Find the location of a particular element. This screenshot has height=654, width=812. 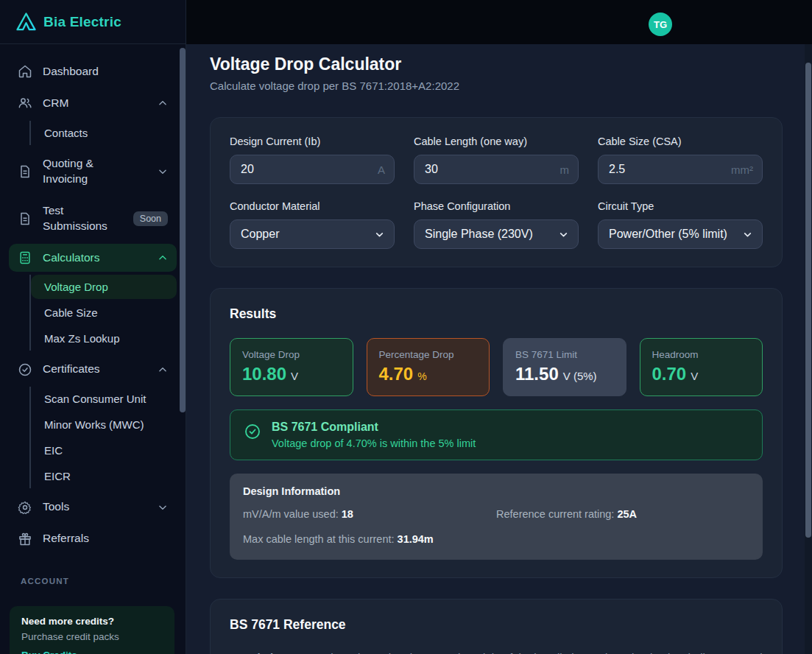

sidebar-item-label: Cable Size is located at coordinates (71, 312).